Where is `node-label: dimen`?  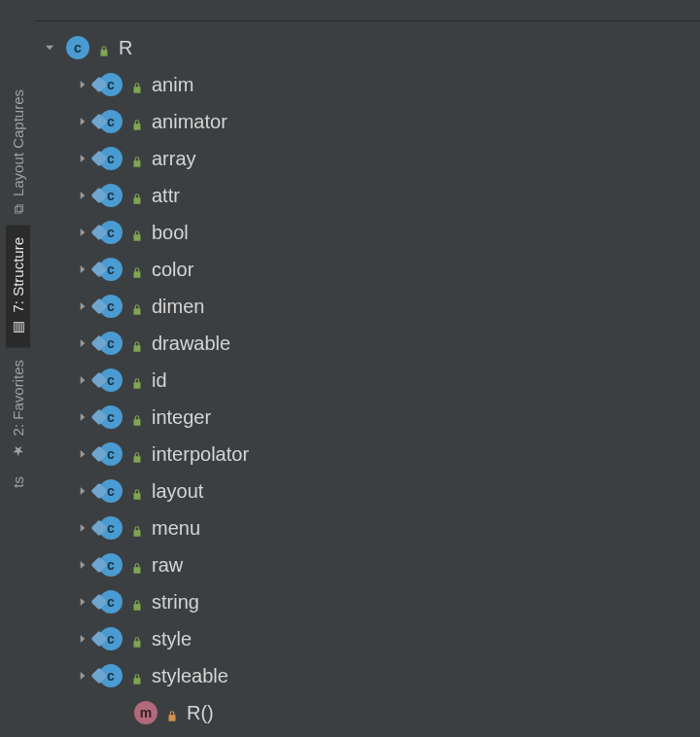 node-label: dimen is located at coordinates (178, 307).